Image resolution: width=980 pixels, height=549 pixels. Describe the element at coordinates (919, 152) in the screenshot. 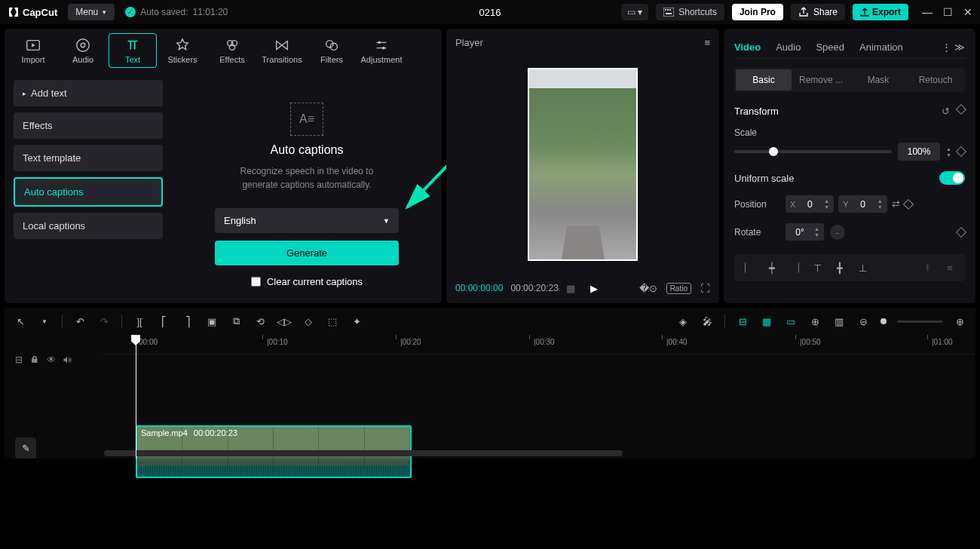

I see `scale-value: 100%` at that location.